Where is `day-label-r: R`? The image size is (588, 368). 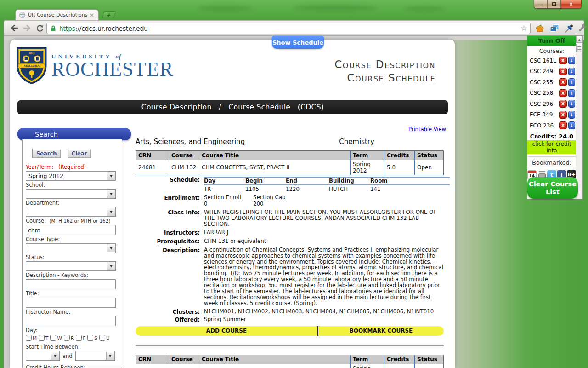 day-label-r: R is located at coordinates (73, 338).